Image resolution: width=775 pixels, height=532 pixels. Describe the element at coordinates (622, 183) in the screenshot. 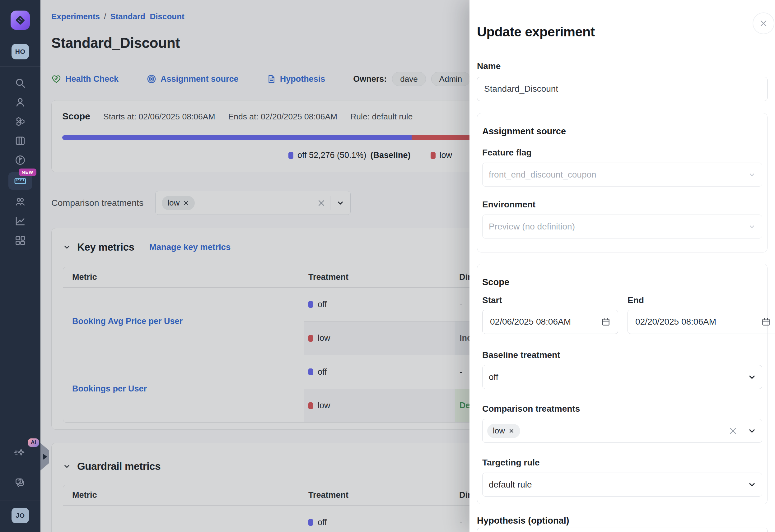

I see `assignment-source-section: Assignment source Feature flag front_end…` at that location.